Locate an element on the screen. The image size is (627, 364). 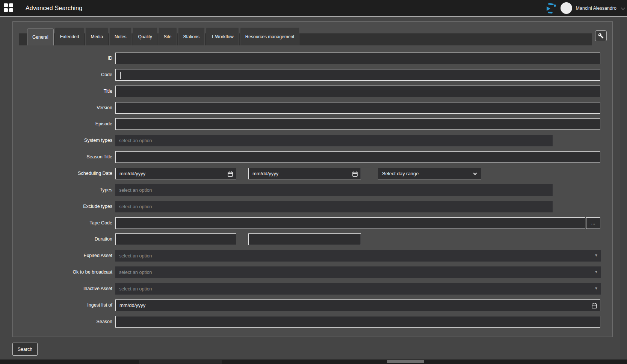
tape-code-browse-button: ... is located at coordinates (593, 223).